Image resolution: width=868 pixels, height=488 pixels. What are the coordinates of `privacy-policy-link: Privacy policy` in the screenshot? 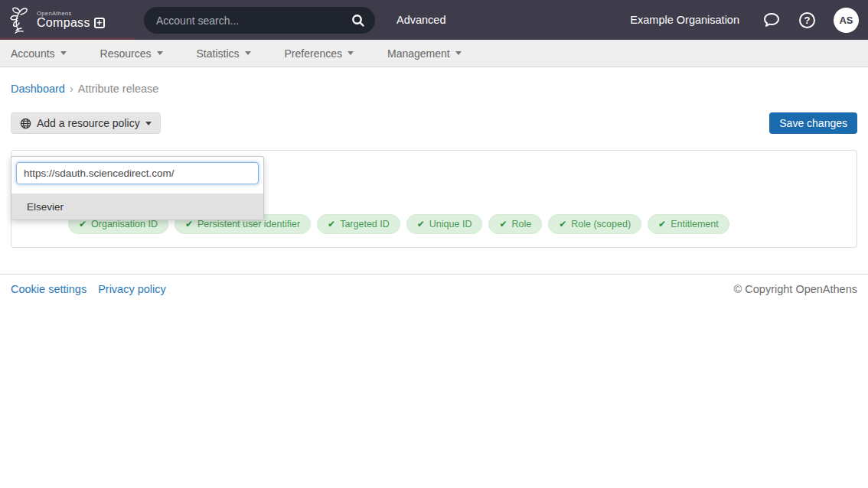 It's located at (132, 289).